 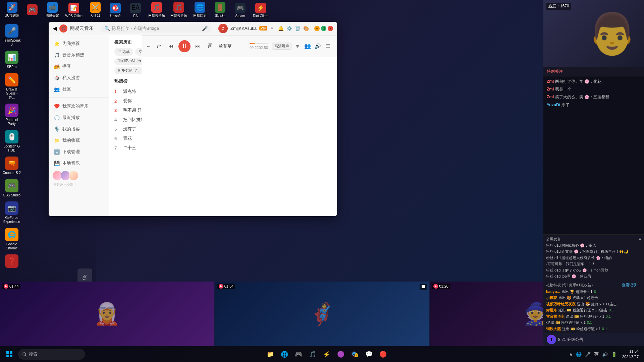 What do you see at coordinates (12, 137) in the screenshot?
I see `logitech-icon: 🖱️` at bounding box center [12, 137].